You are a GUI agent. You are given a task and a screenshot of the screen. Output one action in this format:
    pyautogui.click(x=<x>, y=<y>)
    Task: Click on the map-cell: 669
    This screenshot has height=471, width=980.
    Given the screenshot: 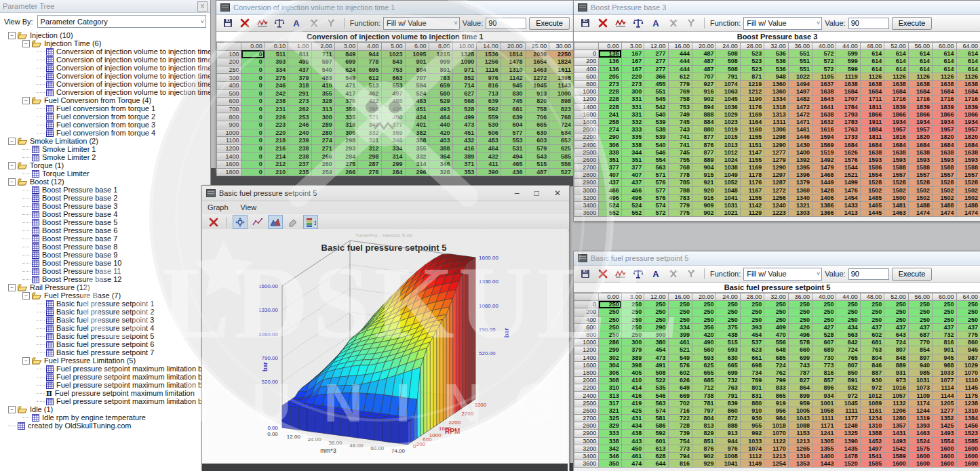 What is the action you would take?
    pyautogui.click(x=680, y=396)
    